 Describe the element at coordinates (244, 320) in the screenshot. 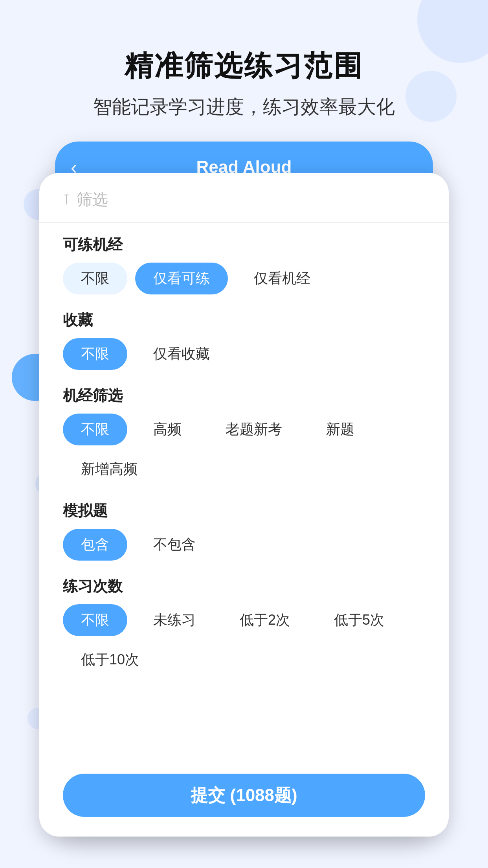

I see `section-title-shoucang: 收藏` at that location.